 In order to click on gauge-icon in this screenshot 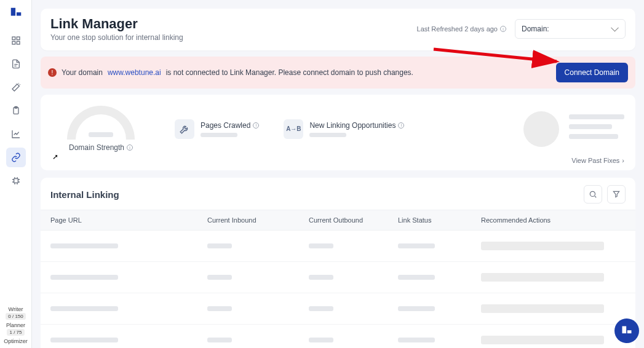, I will do `click(101, 123)`.